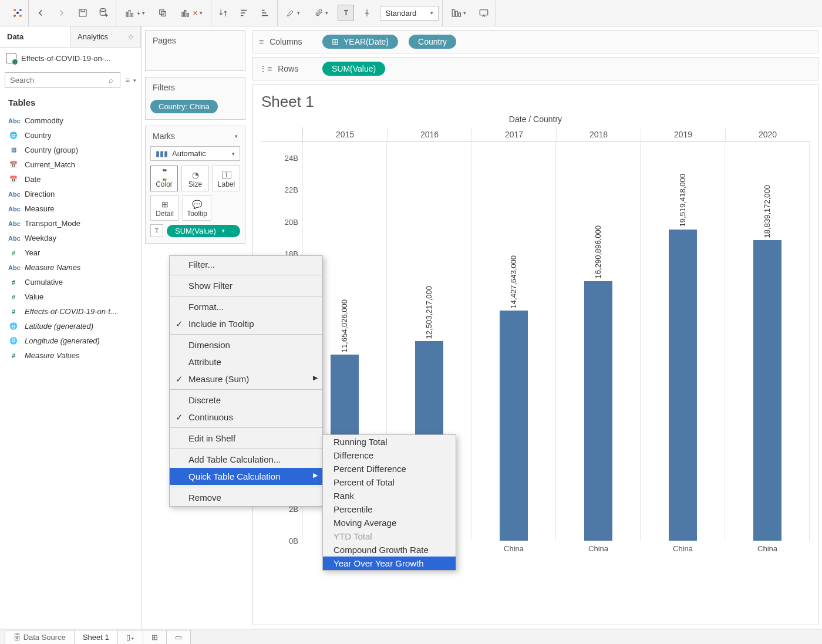  What do you see at coordinates (70, 252) in the screenshot?
I see `field-item: #Year` at bounding box center [70, 252].